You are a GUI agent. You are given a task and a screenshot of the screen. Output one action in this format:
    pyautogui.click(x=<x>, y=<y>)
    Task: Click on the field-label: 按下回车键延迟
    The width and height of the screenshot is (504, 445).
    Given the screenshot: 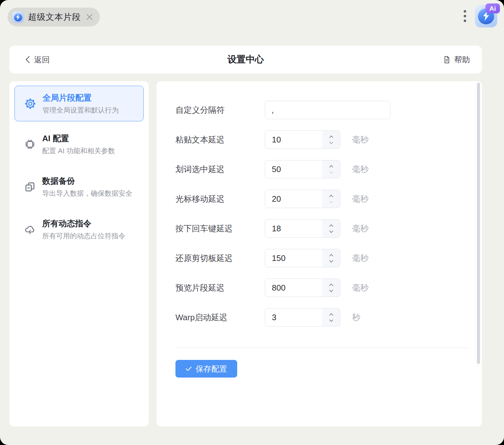 What is the action you would take?
    pyautogui.click(x=220, y=229)
    